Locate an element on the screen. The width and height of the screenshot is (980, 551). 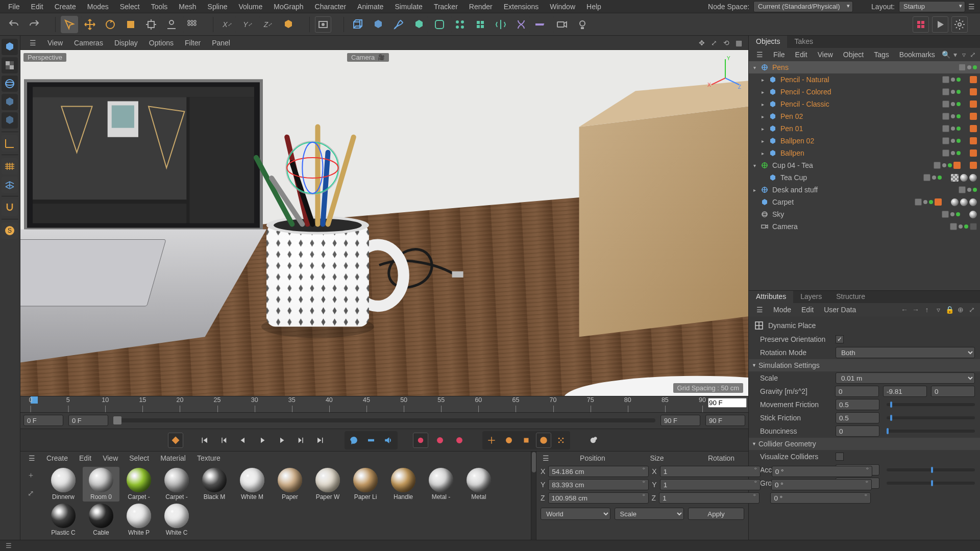
object-node: ▸Pen 02 is located at coordinates (865, 116).